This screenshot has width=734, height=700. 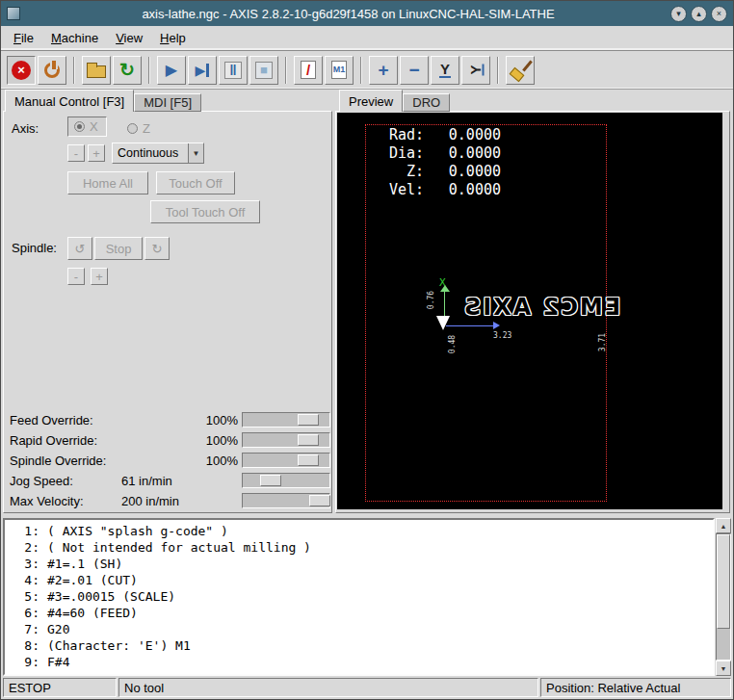 I want to click on max-velocity-value: 200 in/min, so click(x=177, y=501).